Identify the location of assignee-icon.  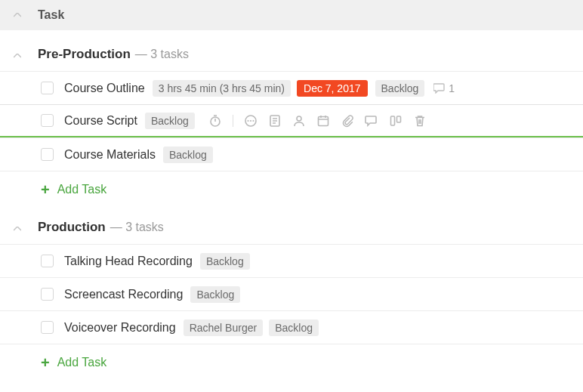
(299, 121).